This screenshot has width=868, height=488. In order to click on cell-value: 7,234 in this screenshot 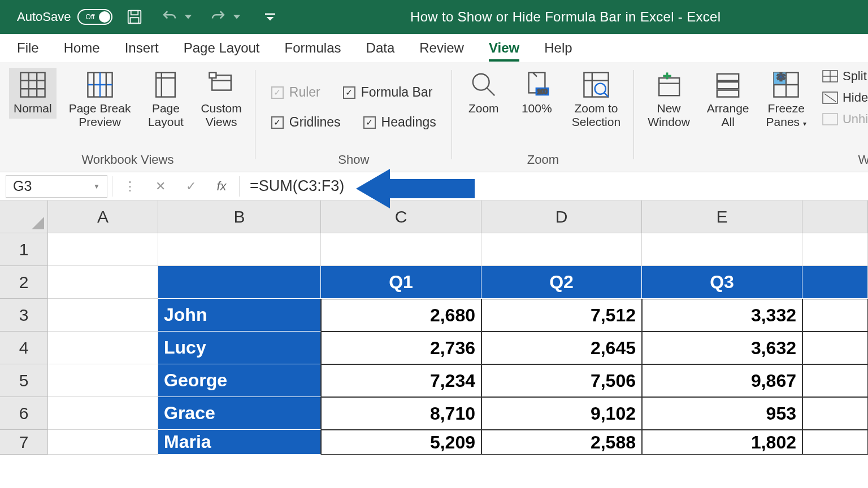, I will do `click(401, 381)`.